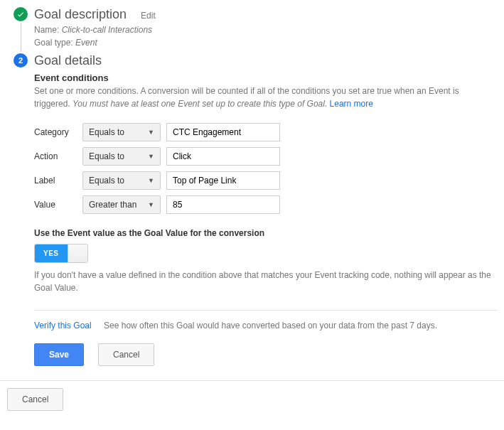 The height and width of the screenshot is (430, 504). I want to click on save-button: Save, so click(59, 355).